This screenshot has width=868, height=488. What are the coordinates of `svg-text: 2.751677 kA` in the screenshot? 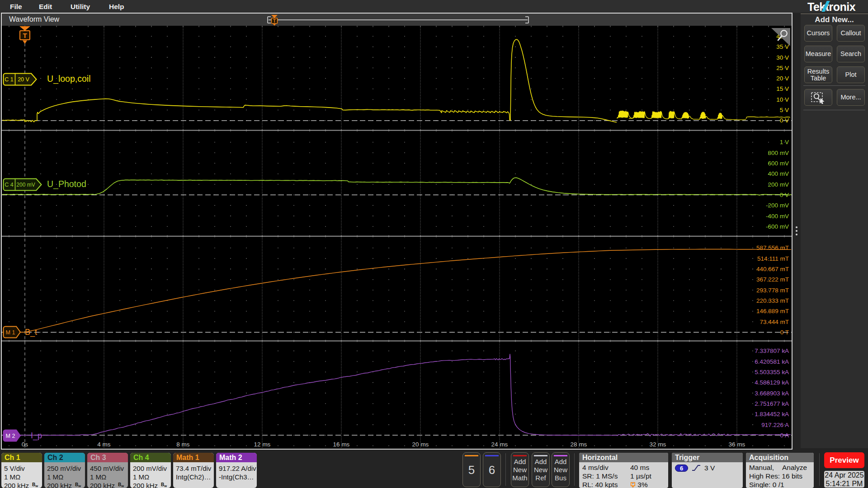 It's located at (772, 404).